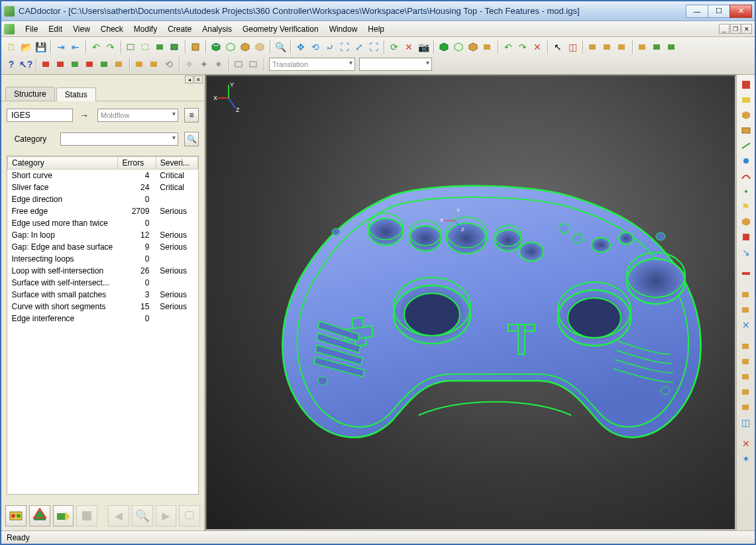 The image size is (756, 545). What do you see at coordinates (63, 163) in the screenshot?
I see `col-category: Category` at bounding box center [63, 163].